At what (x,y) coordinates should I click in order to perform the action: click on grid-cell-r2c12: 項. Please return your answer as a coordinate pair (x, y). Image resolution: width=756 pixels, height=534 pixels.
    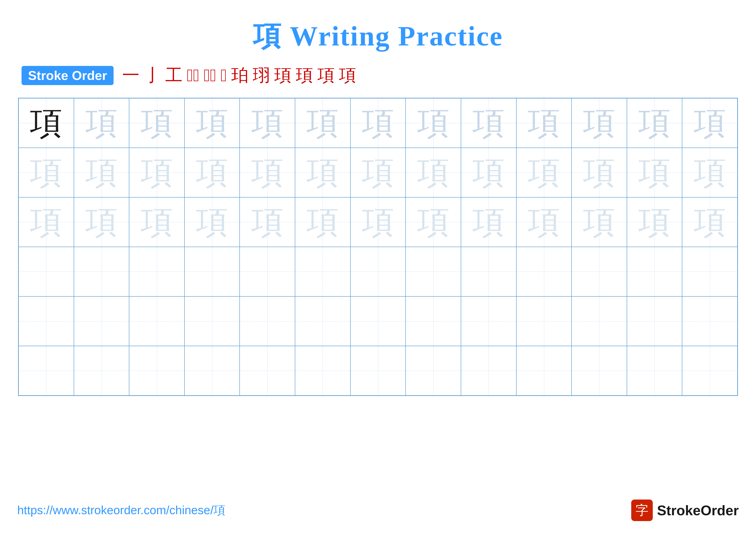
    Looking at the image, I should click on (655, 172).